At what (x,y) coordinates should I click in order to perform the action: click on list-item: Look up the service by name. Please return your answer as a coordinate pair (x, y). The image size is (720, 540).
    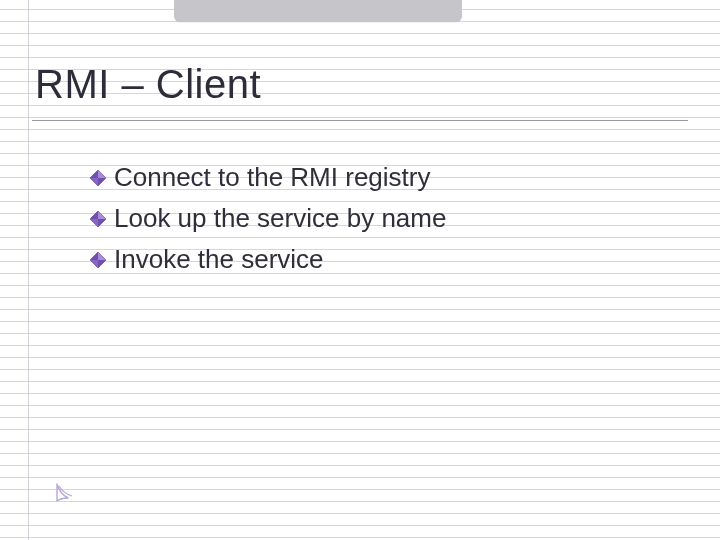
    Looking at the image, I should click on (375, 218).